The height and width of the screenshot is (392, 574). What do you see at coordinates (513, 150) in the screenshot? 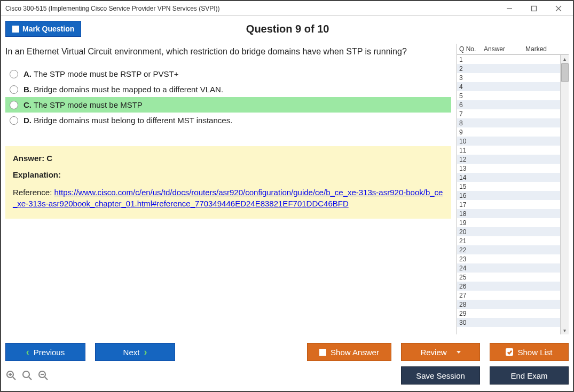
I see `list-row: 11` at bounding box center [513, 150].